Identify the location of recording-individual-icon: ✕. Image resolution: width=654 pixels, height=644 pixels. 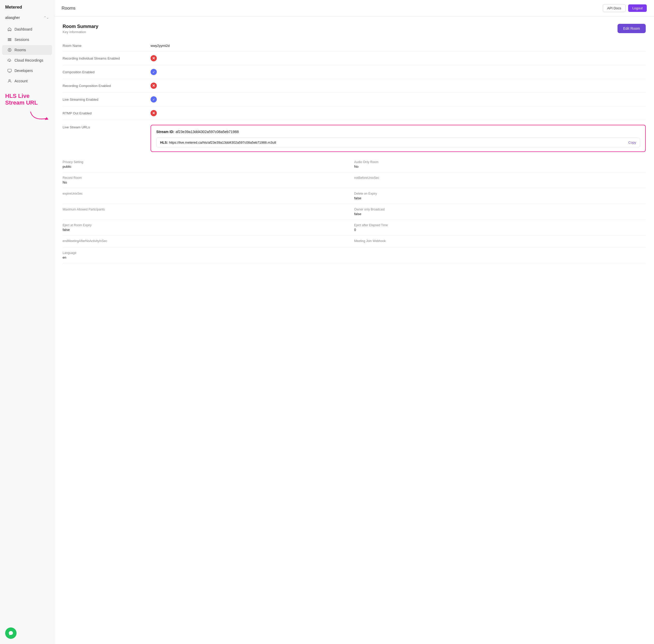
(153, 58).